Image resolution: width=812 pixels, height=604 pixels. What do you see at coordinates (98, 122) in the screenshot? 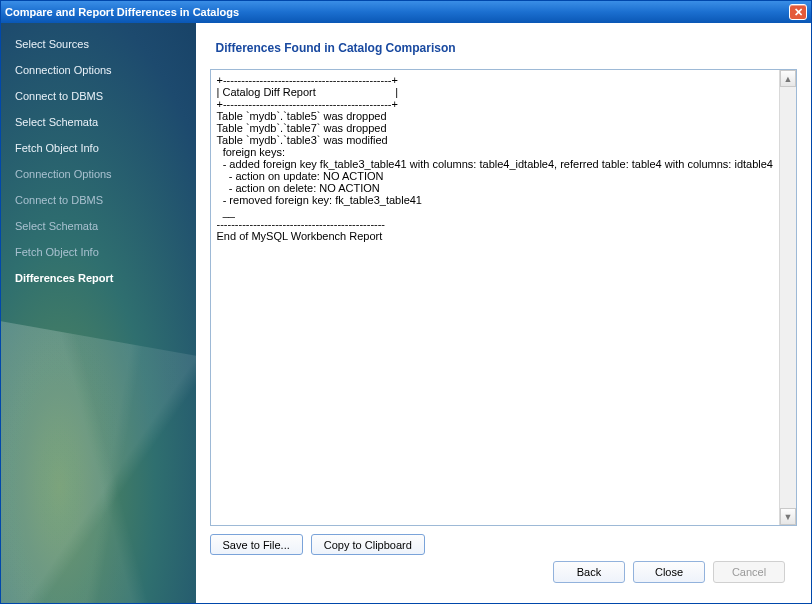
I see `sidebar-item-select-schemata: Select Schemata` at bounding box center [98, 122].